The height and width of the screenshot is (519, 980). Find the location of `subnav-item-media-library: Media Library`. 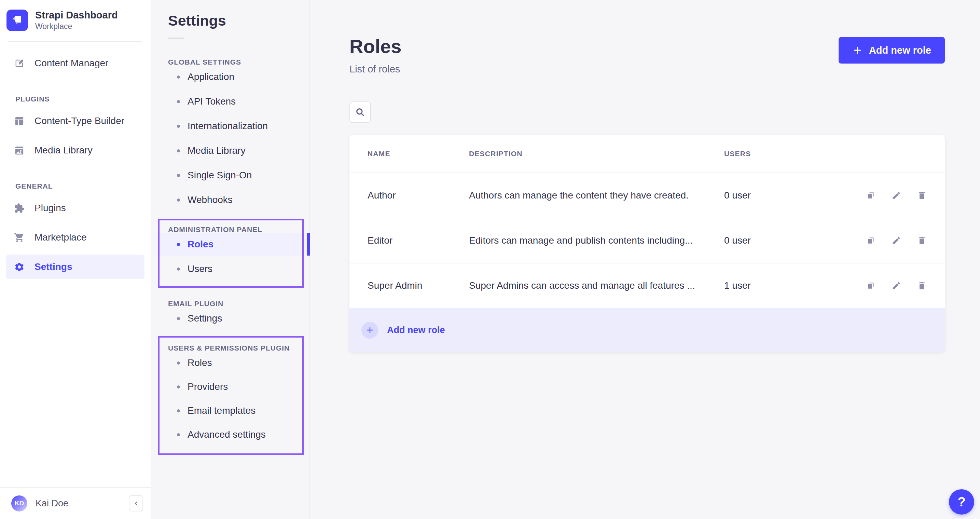

subnav-item-media-library: Media Library is located at coordinates (230, 151).